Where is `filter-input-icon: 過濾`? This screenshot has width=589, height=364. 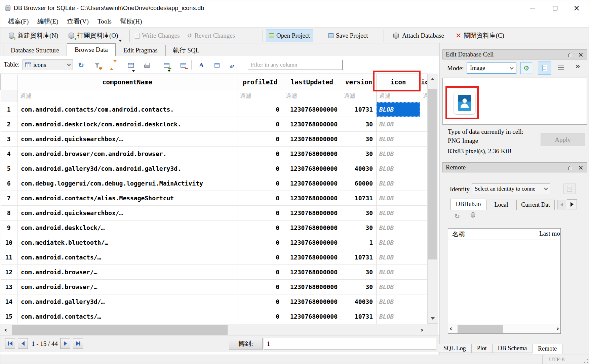 filter-input-icon: 過濾 is located at coordinates (398, 96).